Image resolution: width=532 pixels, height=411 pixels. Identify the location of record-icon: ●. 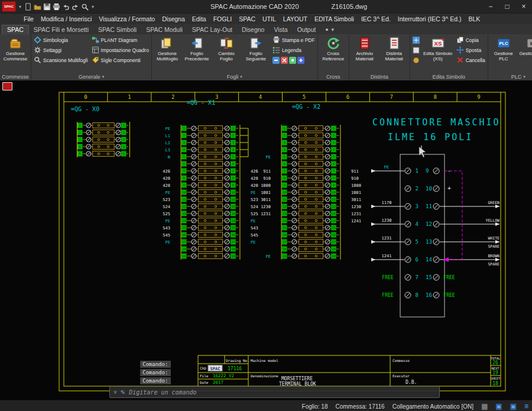
(326, 30).